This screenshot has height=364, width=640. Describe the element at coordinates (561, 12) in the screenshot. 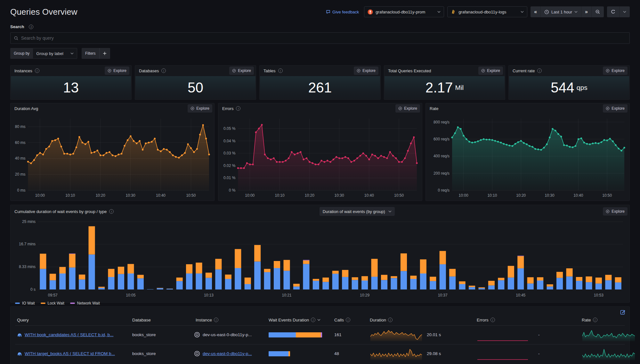

I see `time-range-picker: Last 1 hour` at that location.